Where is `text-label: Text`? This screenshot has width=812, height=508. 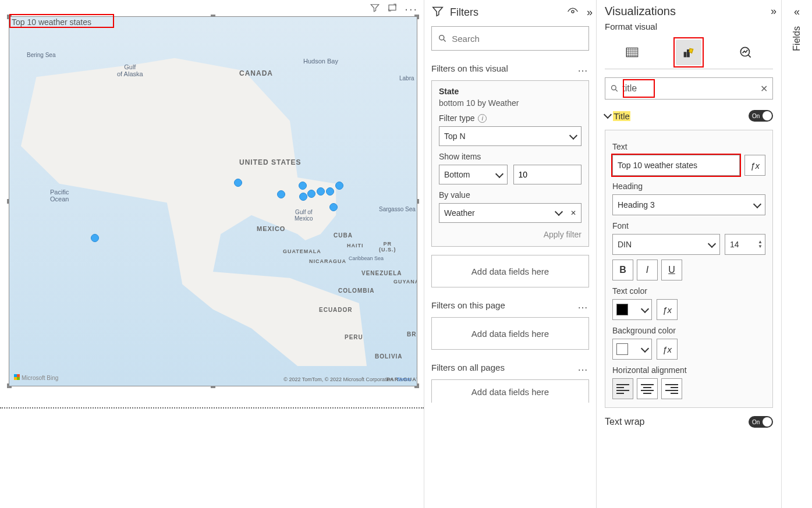
text-label: Text is located at coordinates (689, 147).